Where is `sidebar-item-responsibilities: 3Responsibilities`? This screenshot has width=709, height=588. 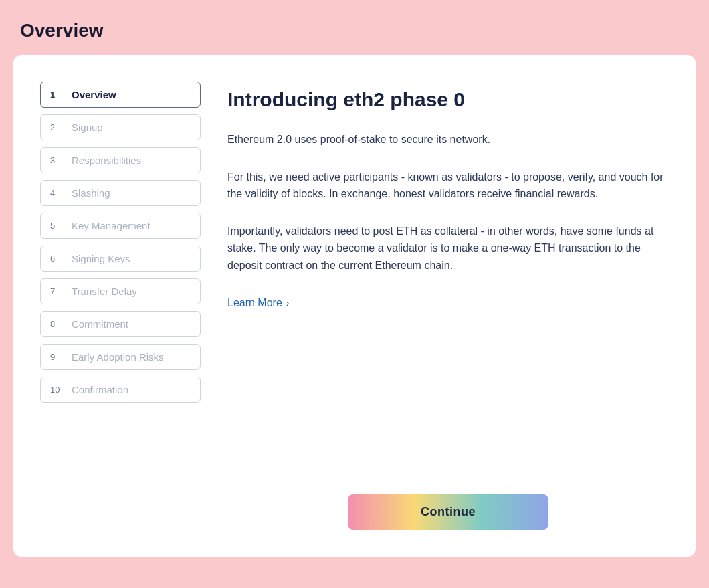
sidebar-item-responsibilities: 3Responsibilities is located at coordinates (120, 161).